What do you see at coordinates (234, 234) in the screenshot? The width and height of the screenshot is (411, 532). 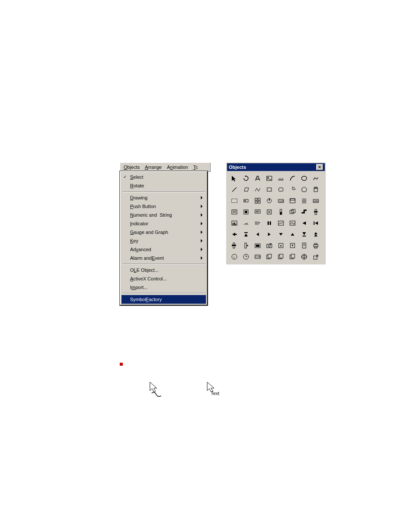 I see `tool-return-left` at bounding box center [234, 234].